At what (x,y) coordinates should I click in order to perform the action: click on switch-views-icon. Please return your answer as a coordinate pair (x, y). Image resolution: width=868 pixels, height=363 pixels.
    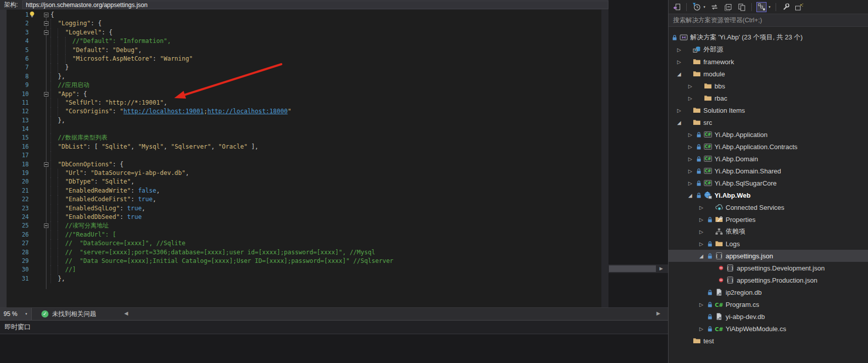
    Looking at the image, I should click on (677, 7).